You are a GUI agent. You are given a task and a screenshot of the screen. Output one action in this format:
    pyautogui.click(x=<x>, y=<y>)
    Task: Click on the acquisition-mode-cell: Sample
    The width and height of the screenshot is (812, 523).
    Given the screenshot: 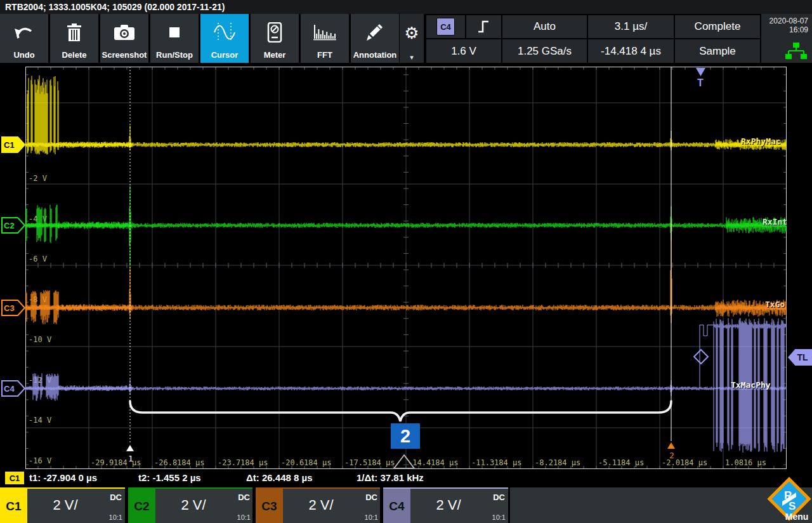 What is the action you would take?
    pyautogui.click(x=717, y=51)
    